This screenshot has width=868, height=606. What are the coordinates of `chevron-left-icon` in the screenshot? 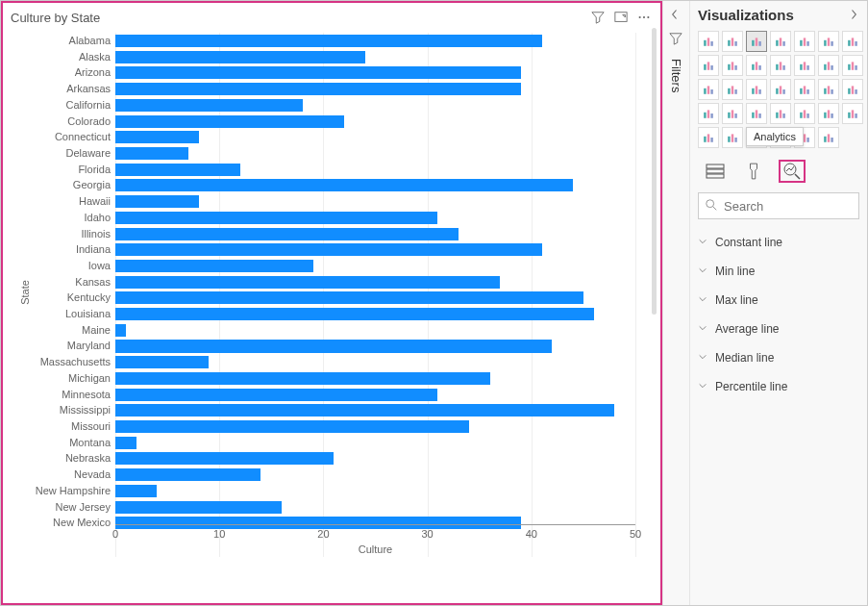 It's located at (677, 16).